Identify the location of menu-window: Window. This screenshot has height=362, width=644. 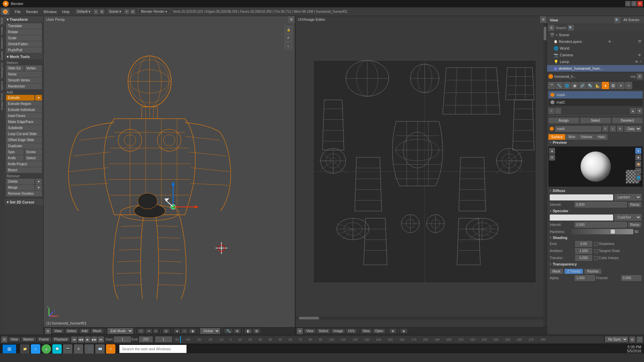
(50, 12).